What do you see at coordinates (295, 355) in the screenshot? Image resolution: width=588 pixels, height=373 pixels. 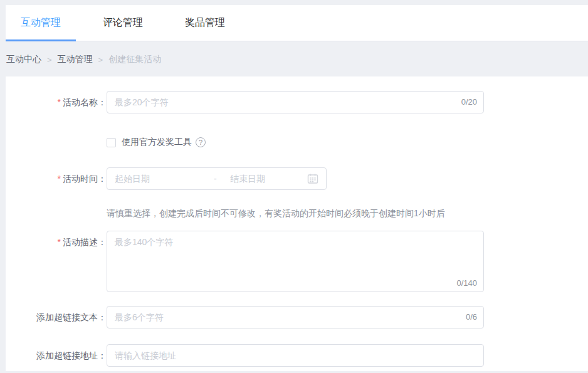 I see `hyperlink-url-input` at bounding box center [295, 355].